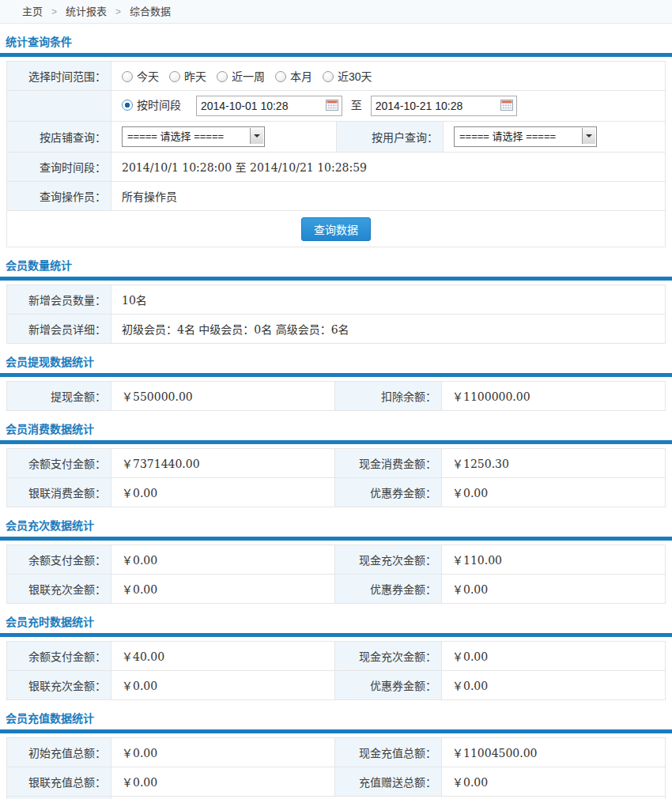  What do you see at coordinates (59, 463) in the screenshot?
I see `stat-label: 余额支付金额：` at bounding box center [59, 463].